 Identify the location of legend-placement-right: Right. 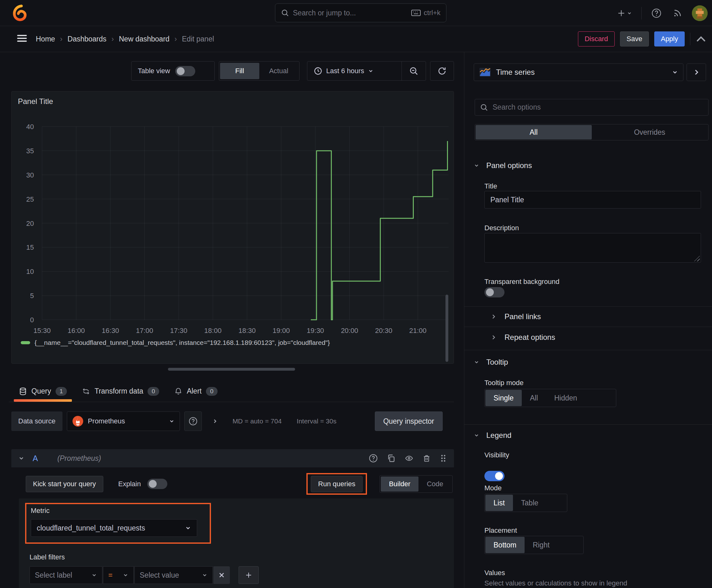
(541, 545).